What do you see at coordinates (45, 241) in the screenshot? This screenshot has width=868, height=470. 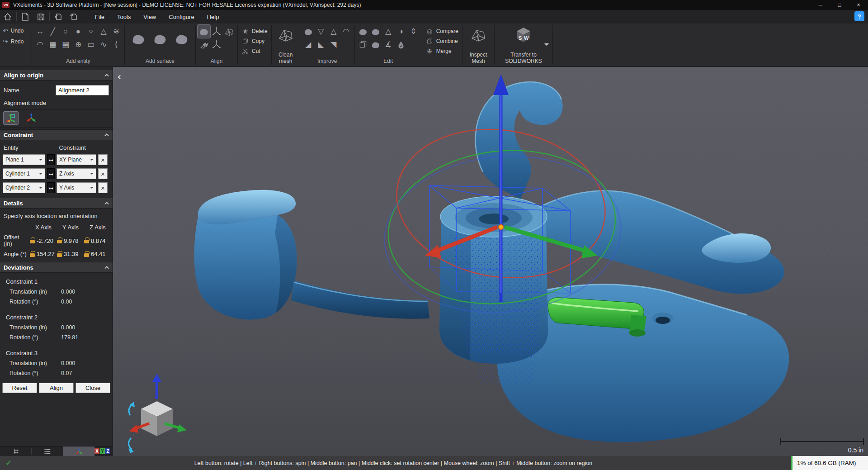 I see `offset-x-value: -2.720` at bounding box center [45, 241].